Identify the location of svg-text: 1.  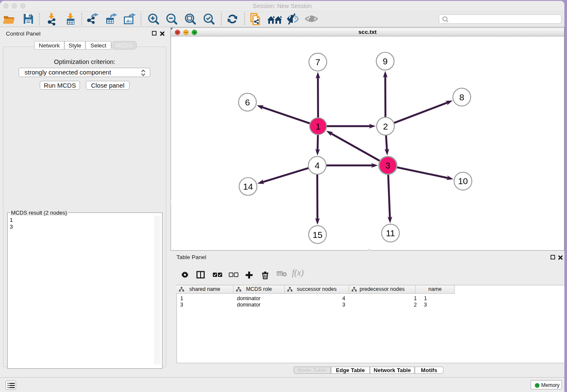
(318, 126).